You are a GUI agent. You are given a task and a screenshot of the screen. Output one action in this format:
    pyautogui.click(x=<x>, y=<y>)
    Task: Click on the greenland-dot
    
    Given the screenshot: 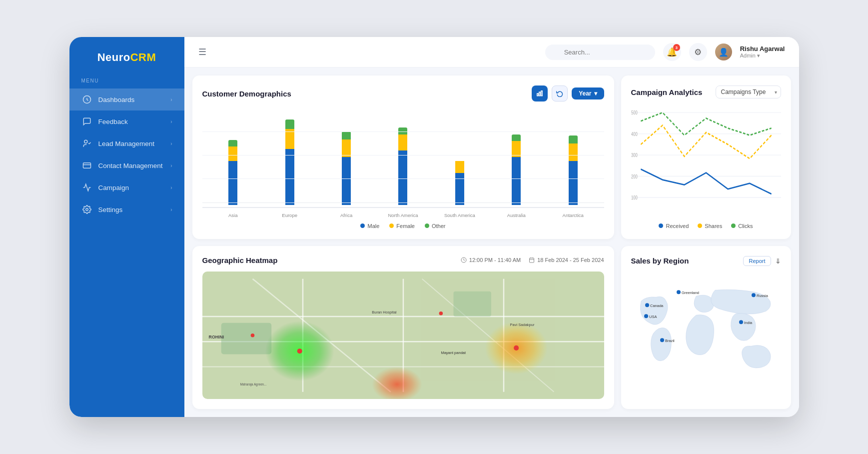 What is the action you would take?
    pyautogui.click(x=679, y=292)
    